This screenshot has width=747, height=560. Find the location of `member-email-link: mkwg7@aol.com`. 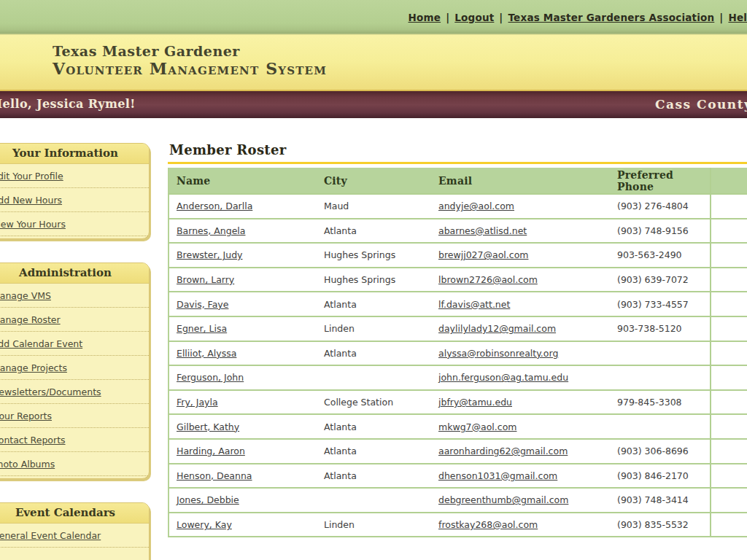

member-email-link: mkwg7@aol.com is located at coordinates (477, 427).